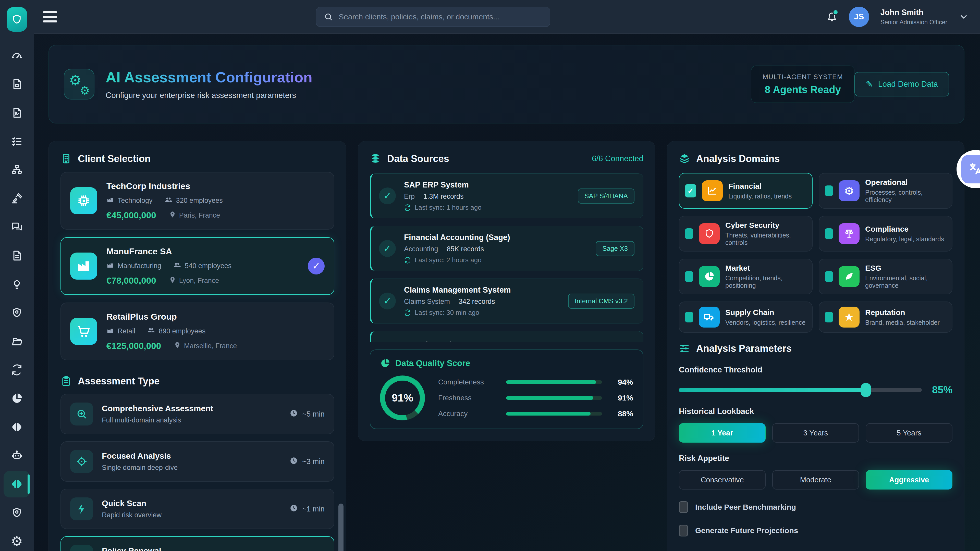  I want to click on domain-card-operational: ⚙ OperationalProcesses, controls, effici…, so click(886, 191).